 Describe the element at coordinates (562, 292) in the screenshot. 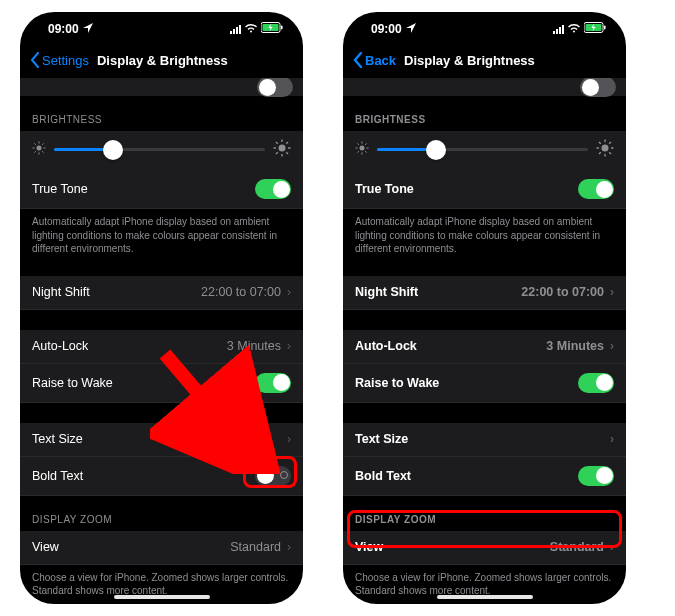

I see `night-shift-value: 22:00 to 07:00` at that location.